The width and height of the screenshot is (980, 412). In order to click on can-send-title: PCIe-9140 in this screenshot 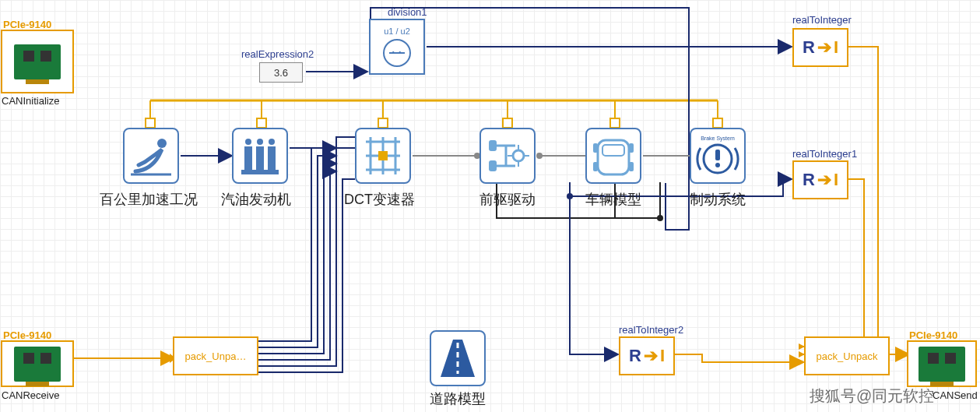, I will do `click(933, 335)`.